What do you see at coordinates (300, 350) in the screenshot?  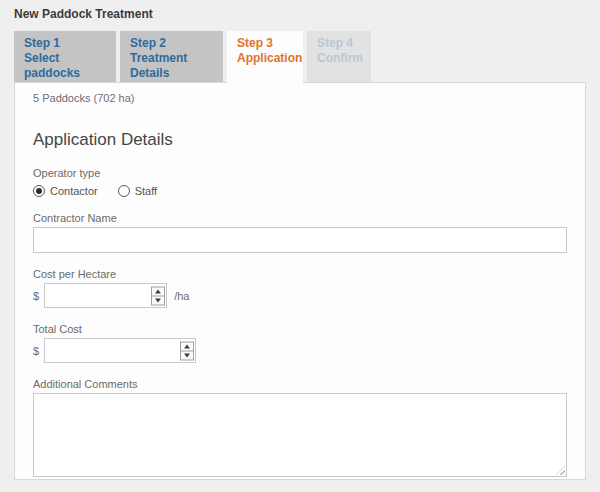 I see `total-cost-row: $` at bounding box center [300, 350].